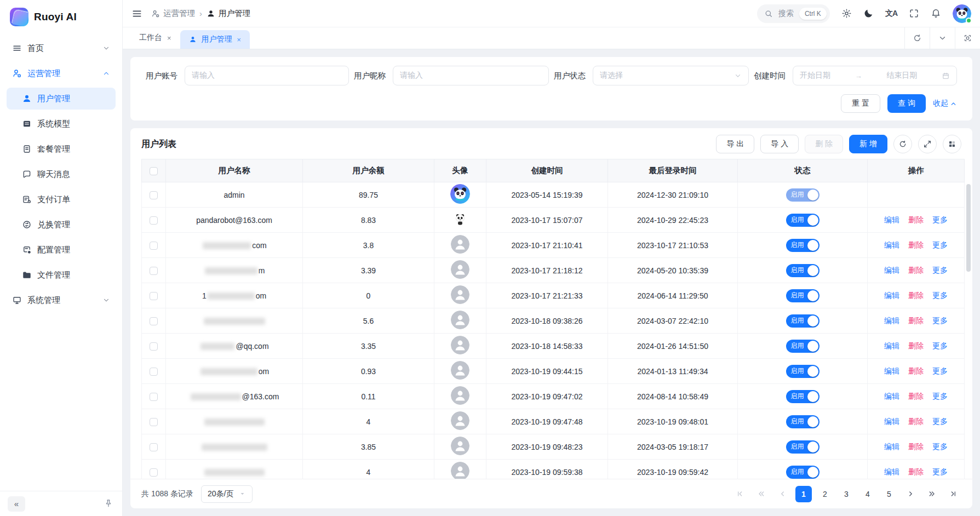  I want to click on date-range-picker: 开始日期 → 结束日期, so click(875, 76).